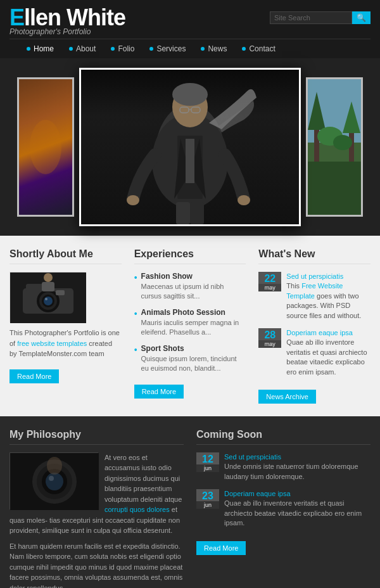 The image size is (380, 588). Describe the element at coordinates (34, 376) in the screenshot. I see `about-read-more-button: Read More` at that location.